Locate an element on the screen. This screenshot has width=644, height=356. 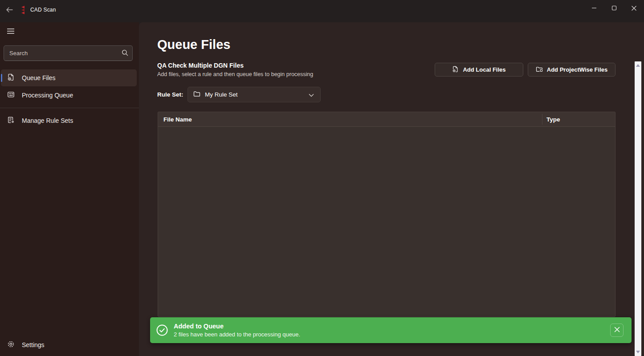
toast-close-button is located at coordinates (617, 330).